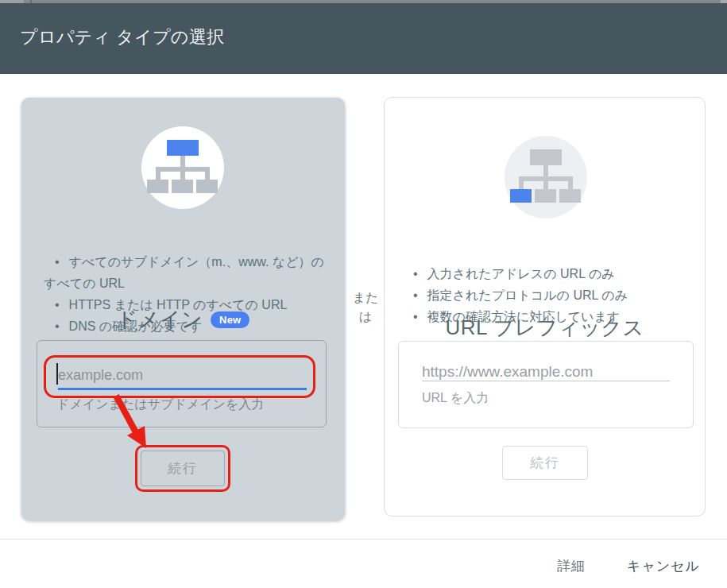 The height and width of the screenshot is (588, 727). What do you see at coordinates (364, 38) in the screenshot?
I see `dialog-header: プロパティ タイプの選択` at bounding box center [364, 38].